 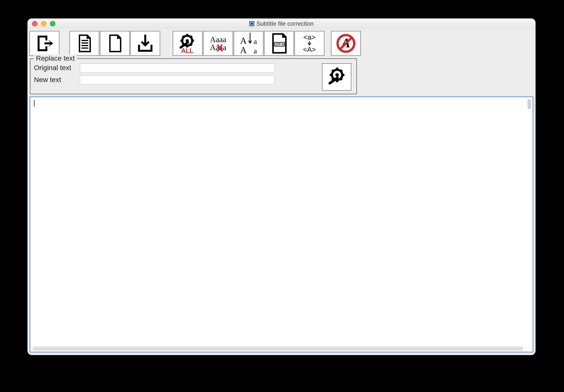 What do you see at coordinates (309, 43) in the screenshot?
I see `tag-case-icon: <a> <A>` at bounding box center [309, 43].